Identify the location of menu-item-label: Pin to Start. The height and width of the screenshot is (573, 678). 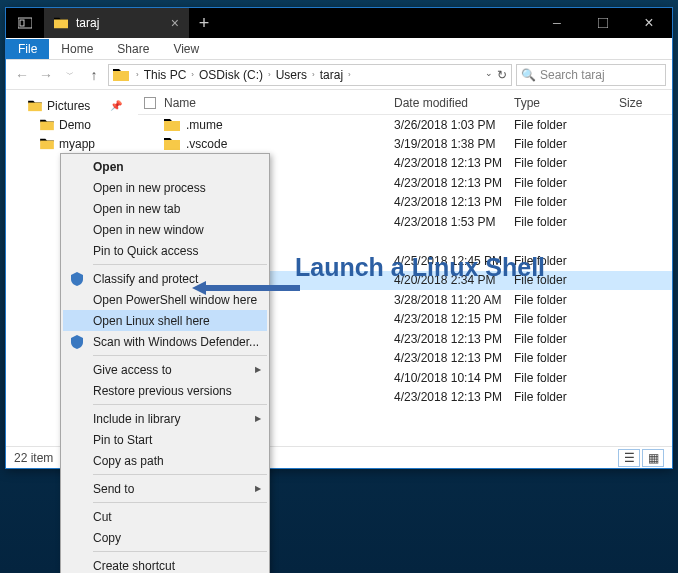
(122, 440).